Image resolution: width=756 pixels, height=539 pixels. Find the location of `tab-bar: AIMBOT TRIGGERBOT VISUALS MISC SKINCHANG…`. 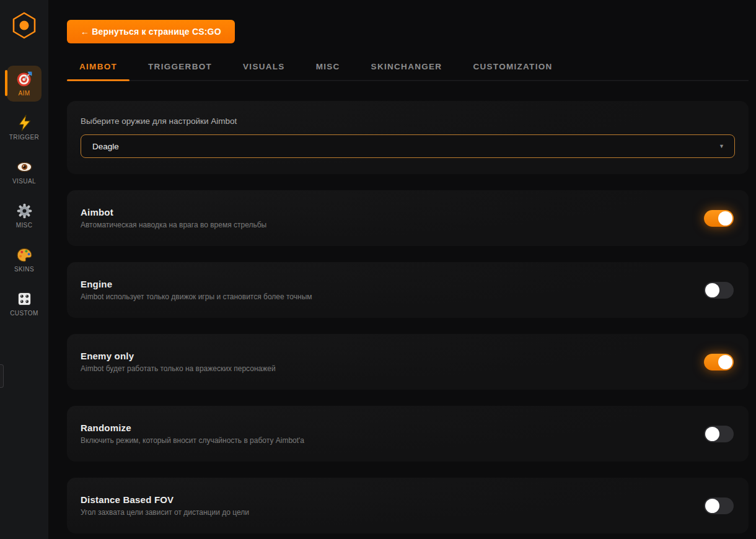

tab-bar: AIMBOT TRIGGERBOT VISUALS MISC SKINCHANG… is located at coordinates (408, 72).